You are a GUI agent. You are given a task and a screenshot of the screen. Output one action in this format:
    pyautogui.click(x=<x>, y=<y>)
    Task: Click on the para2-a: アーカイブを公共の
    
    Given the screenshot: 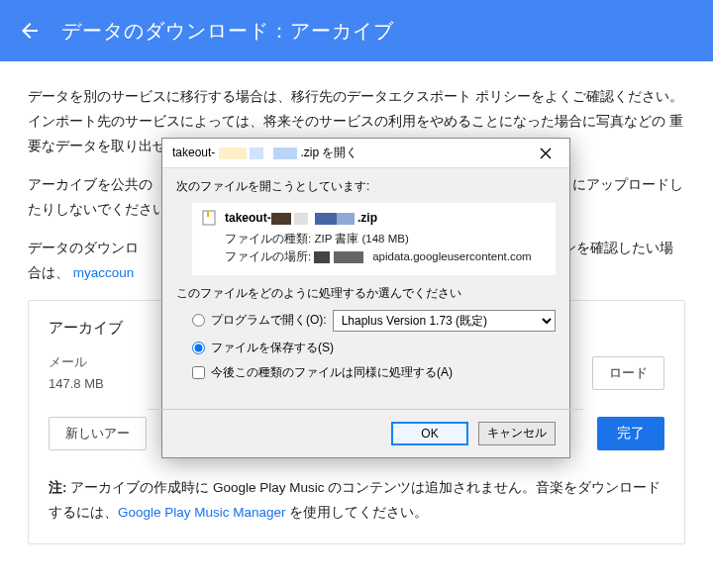 What is the action you would take?
    pyautogui.click(x=90, y=184)
    